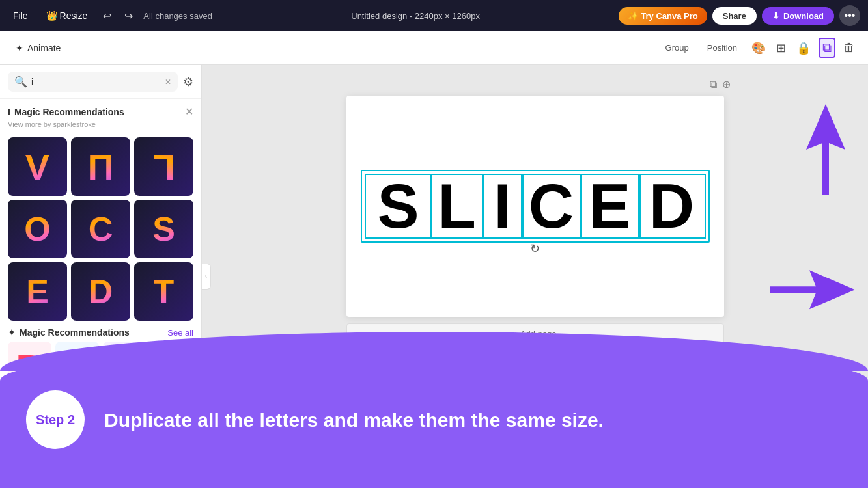  I want to click on file-menu: File, so click(21, 16).